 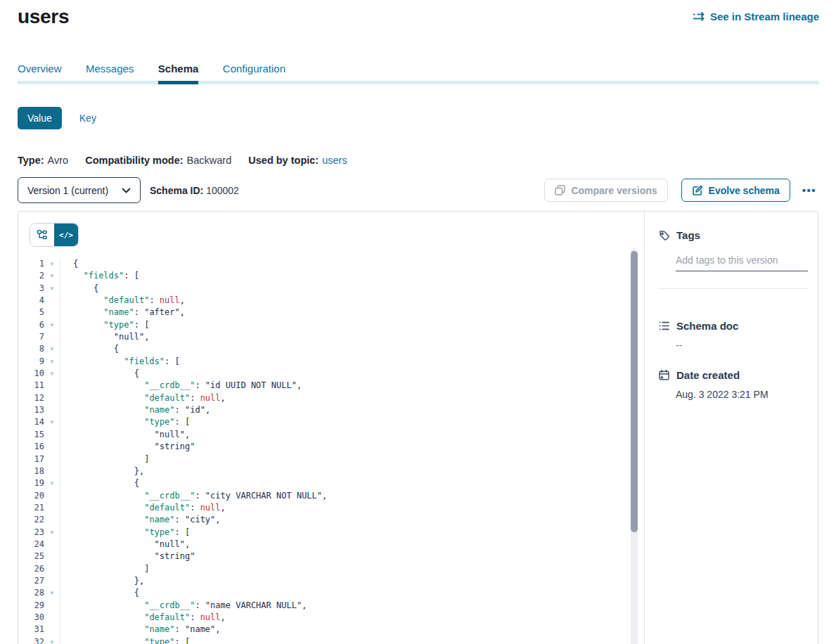 What do you see at coordinates (324, 361) in the screenshot?
I see `code-line: 9▼ "fields": [` at bounding box center [324, 361].